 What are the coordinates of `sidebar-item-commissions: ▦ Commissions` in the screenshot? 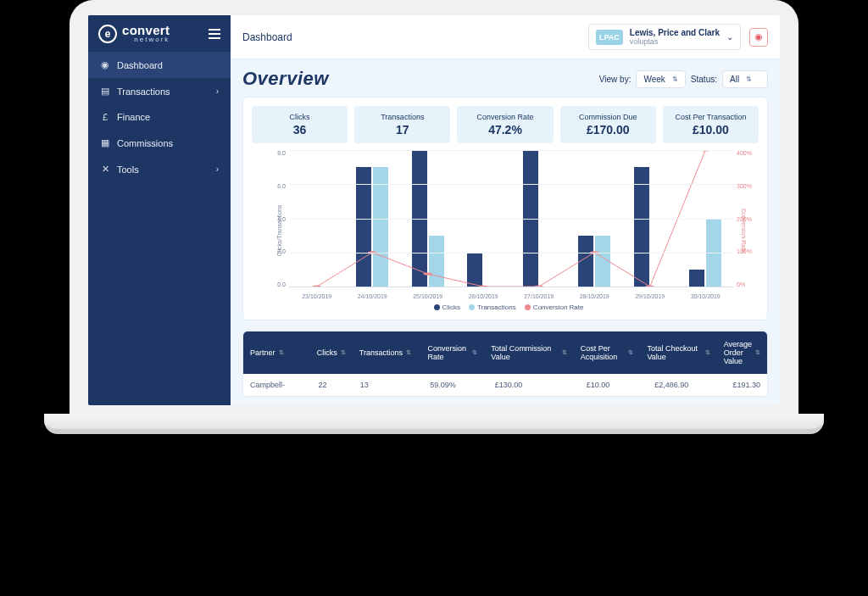 It's located at (159, 142).